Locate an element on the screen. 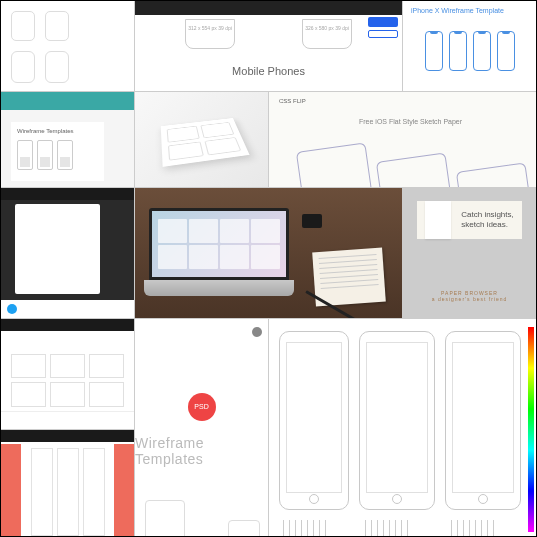 The image size is (537, 537). brand-label: CSS FLIP is located at coordinates (292, 101).